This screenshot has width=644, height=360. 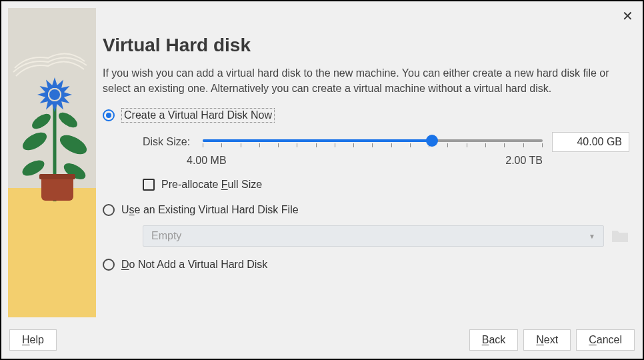 I want to click on existing-disk-select: Empty ▼, so click(x=373, y=236).